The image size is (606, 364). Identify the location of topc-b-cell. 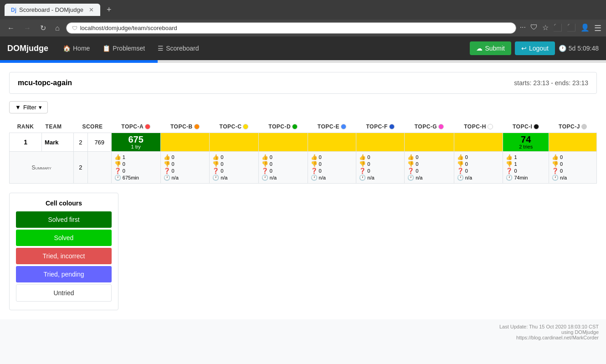
(185, 142).